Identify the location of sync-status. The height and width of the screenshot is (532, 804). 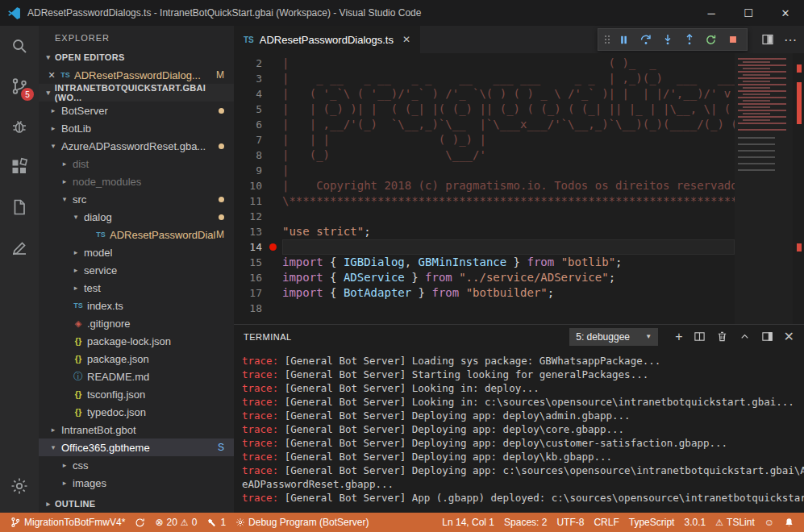
(140, 522).